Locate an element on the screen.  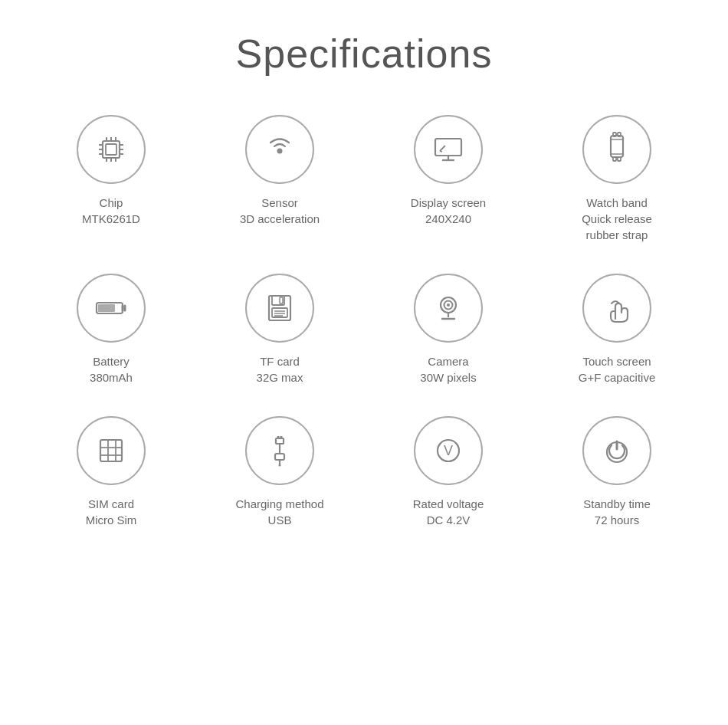
spec-item-voltage: V Rated voltageDC 4.2V is located at coordinates (448, 472).